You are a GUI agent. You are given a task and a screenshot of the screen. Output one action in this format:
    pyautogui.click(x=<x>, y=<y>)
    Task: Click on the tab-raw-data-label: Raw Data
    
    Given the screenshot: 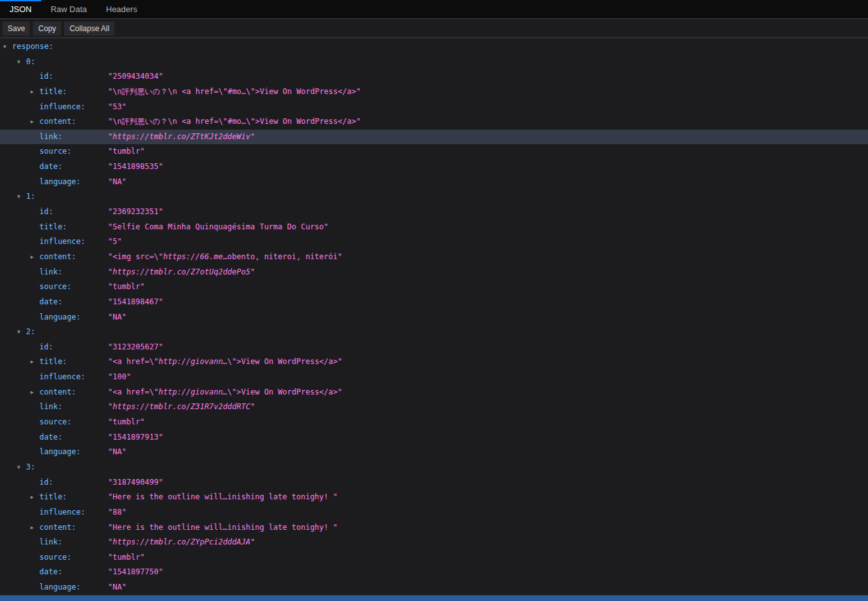 What is the action you would take?
    pyautogui.click(x=69, y=9)
    